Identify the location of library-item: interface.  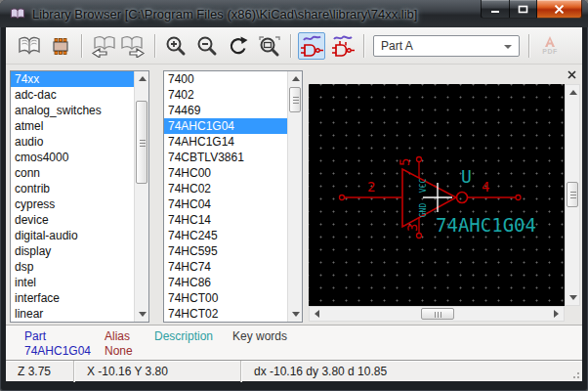
(73, 298).